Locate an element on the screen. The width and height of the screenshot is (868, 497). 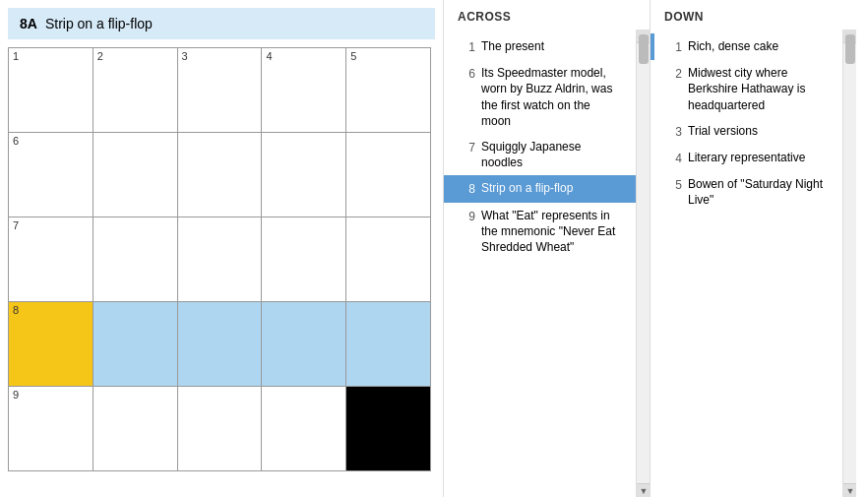
cell-number: 3 is located at coordinates (185, 57).